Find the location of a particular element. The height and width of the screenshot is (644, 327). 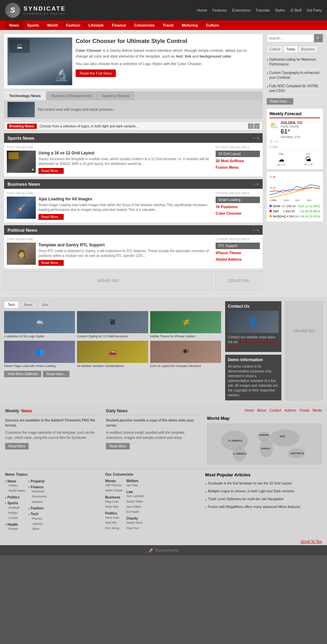

search-input is located at coordinates (290, 38).